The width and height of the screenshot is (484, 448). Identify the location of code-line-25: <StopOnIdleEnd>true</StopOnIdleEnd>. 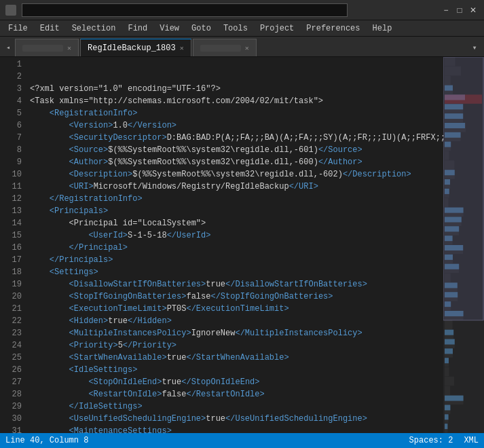
(234, 382).